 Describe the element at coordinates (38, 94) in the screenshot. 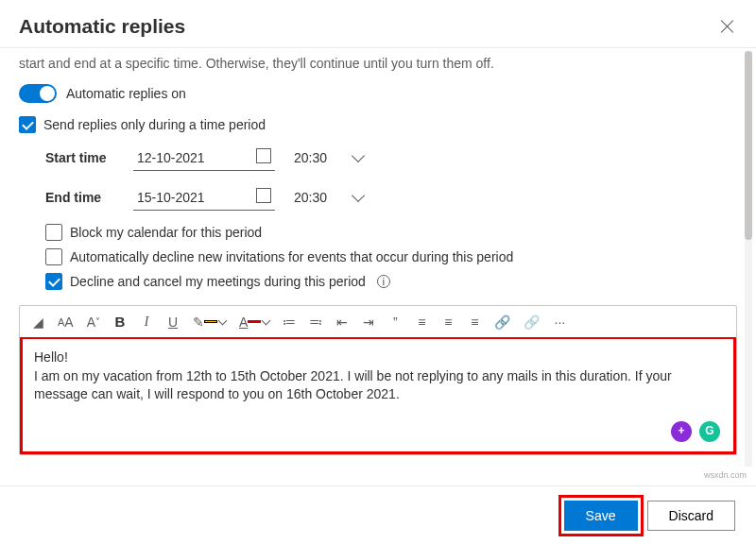

I see `auto-replies-toggle` at that location.